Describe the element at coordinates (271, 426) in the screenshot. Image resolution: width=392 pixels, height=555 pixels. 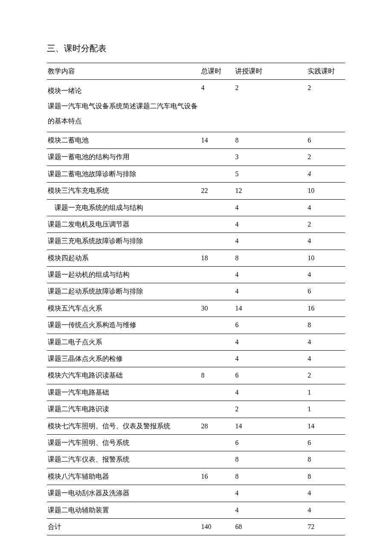
I see `cell-lecture: 14` at that location.